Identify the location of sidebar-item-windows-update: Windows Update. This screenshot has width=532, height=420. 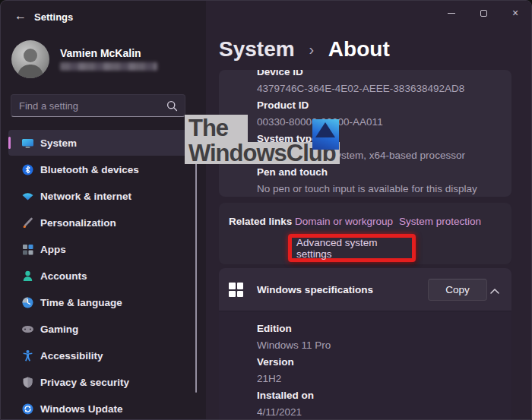
(103, 408).